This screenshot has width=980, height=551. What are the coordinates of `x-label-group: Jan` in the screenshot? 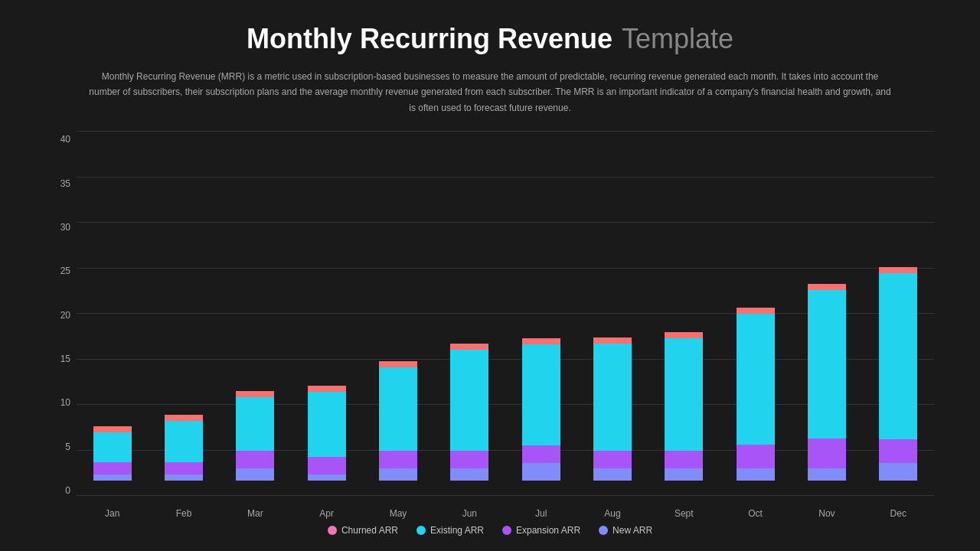 It's located at (112, 511).